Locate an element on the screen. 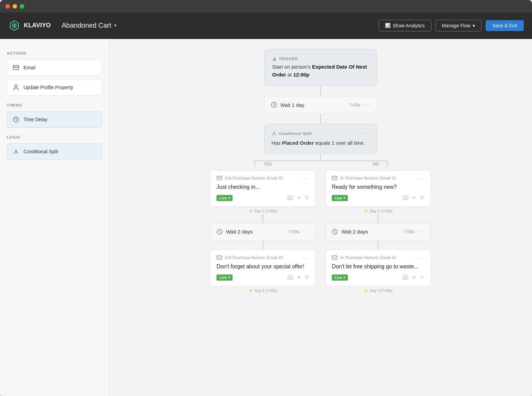 This screenshot has width=532, height=396. right-email-2-series: 3+ Purchase Nurture: Email #2 is located at coordinates (368, 258).